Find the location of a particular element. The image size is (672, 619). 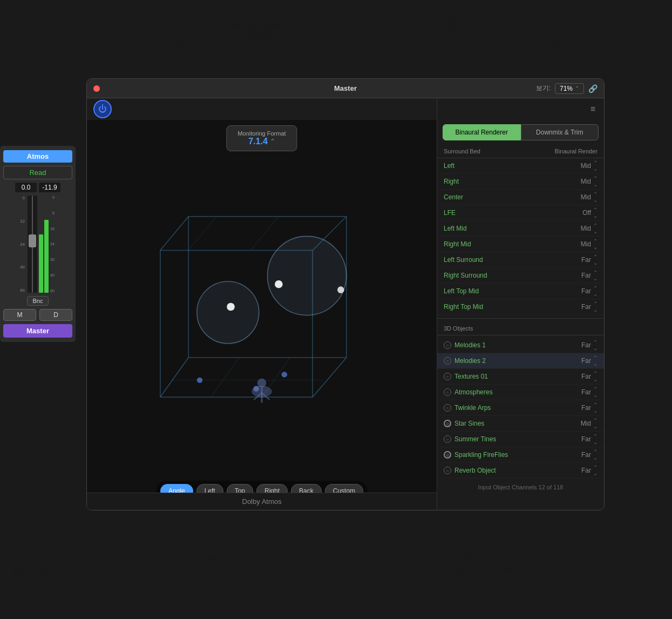

object-name: Sparkling FireFlies is located at coordinates (481, 455).